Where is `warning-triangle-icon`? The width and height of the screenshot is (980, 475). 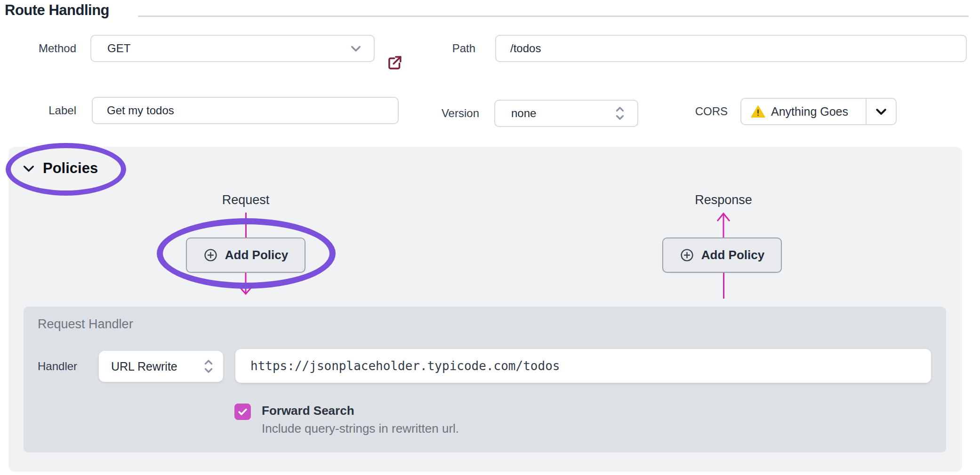
warning-triangle-icon is located at coordinates (758, 112).